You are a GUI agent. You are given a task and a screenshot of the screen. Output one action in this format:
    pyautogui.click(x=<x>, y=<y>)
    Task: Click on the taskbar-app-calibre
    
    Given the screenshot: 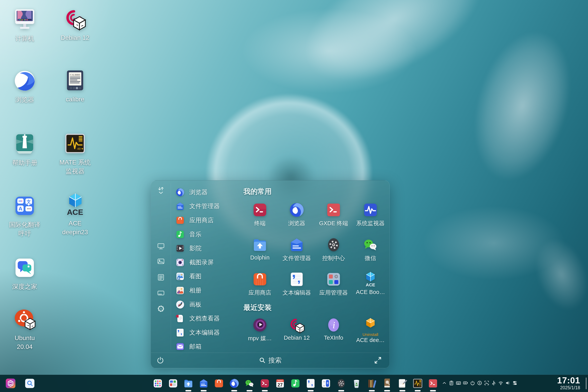 What is the action you would take?
    pyautogui.click(x=372, y=384)
    